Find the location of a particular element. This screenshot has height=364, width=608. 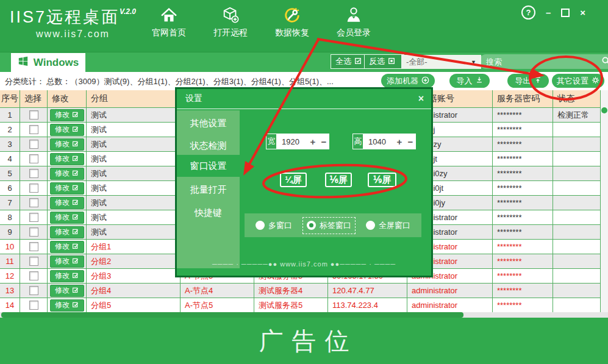

minimize-icon: – is located at coordinates (548, 12).